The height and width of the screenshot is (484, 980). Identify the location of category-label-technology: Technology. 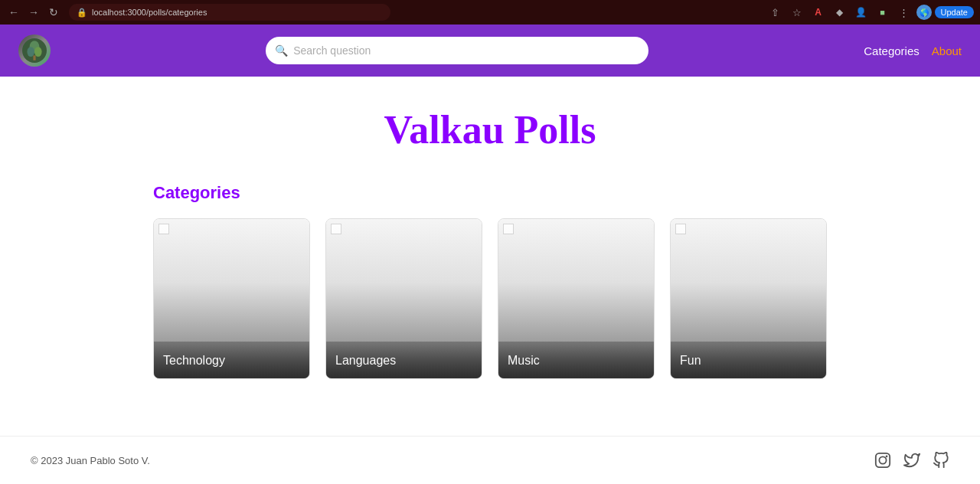
(231, 360).